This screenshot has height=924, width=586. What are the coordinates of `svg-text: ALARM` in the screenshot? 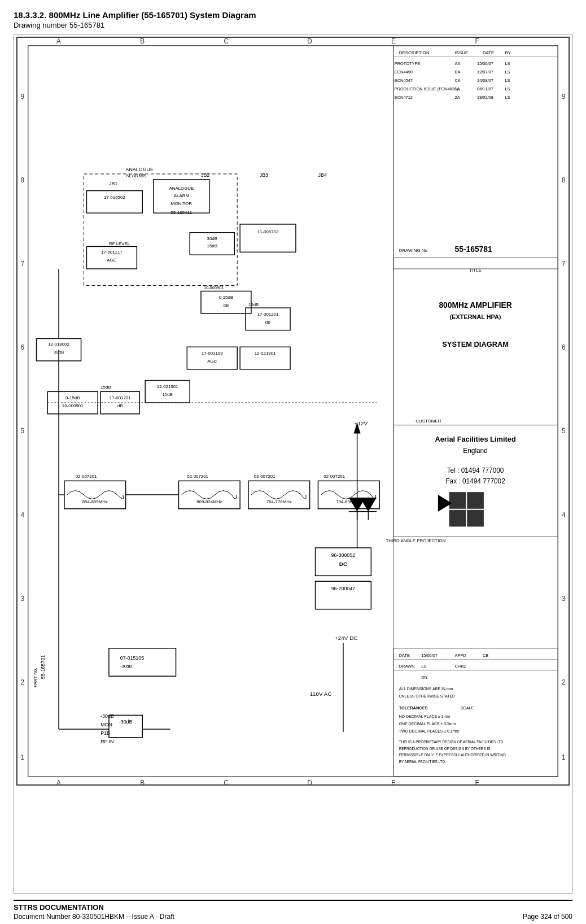 It's located at (182, 195).